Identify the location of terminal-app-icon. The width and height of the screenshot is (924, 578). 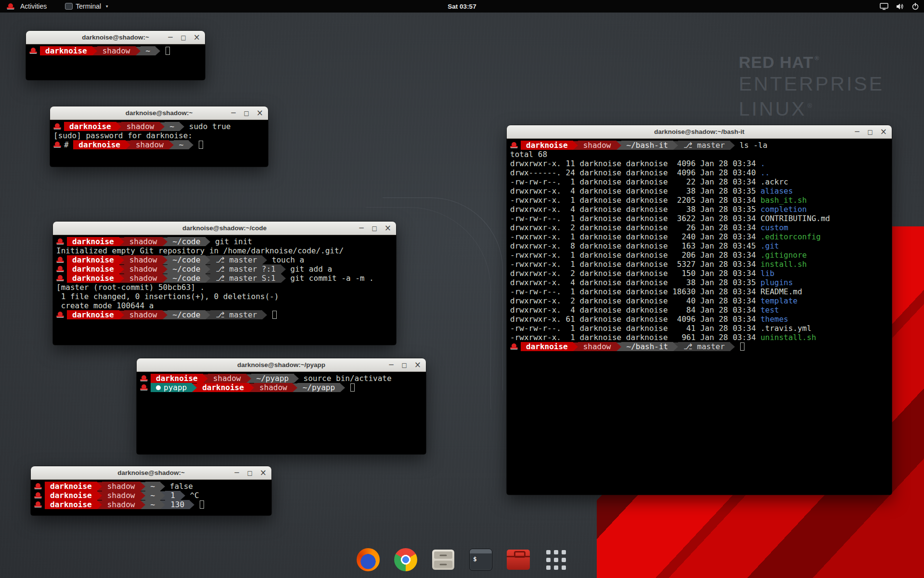
(69, 6).